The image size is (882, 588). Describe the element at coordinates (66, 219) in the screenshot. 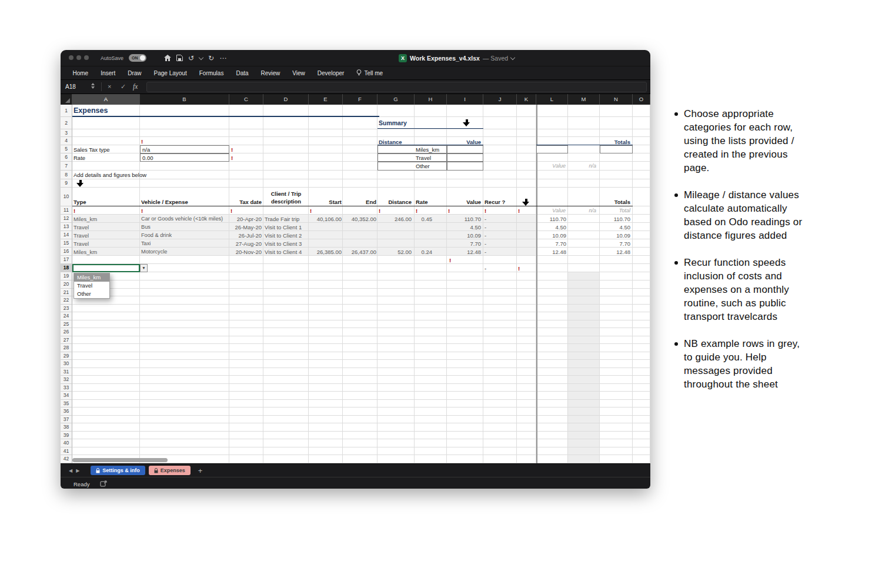

I see `row-header-12: 12` at that location.